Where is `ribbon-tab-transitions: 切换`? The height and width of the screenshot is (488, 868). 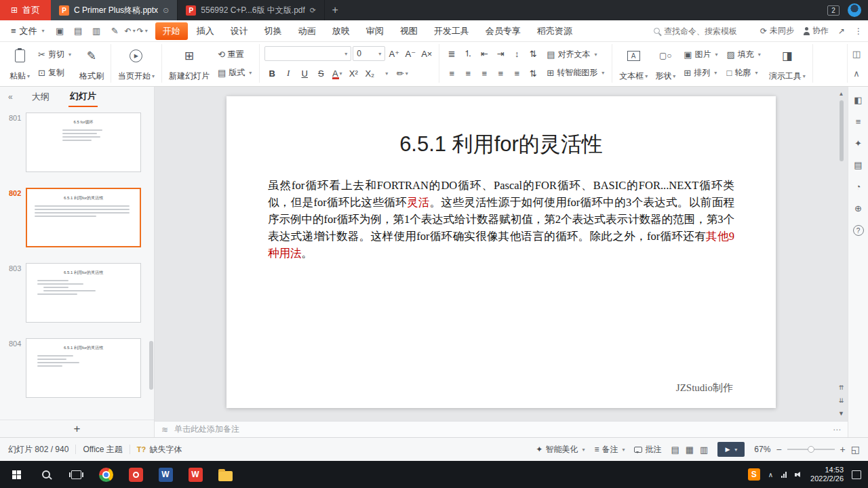
ribbon-tab-transitions: 切换 is located at coordinates (273, 31).